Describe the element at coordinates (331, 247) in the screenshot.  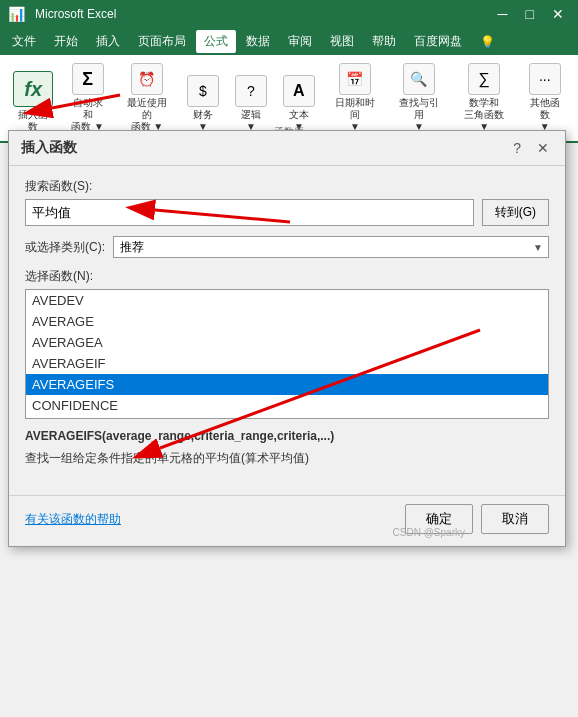
I see `category-select-wrapper: 推荐 全部 常用函数 财务 日期与时间 数学与三角函数 统计 ▼` at that location.